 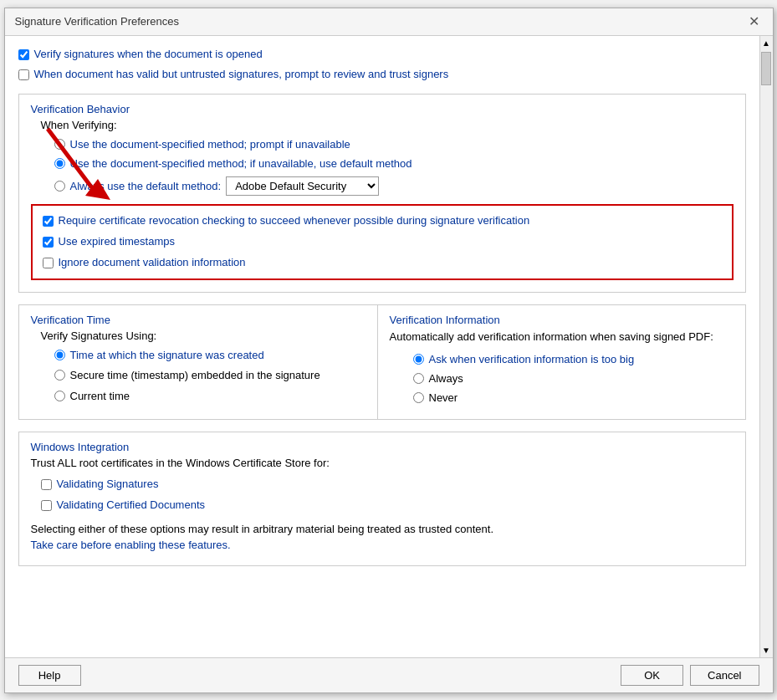 I want to click on vi-row-3: Never, so click(x=574, y=398).